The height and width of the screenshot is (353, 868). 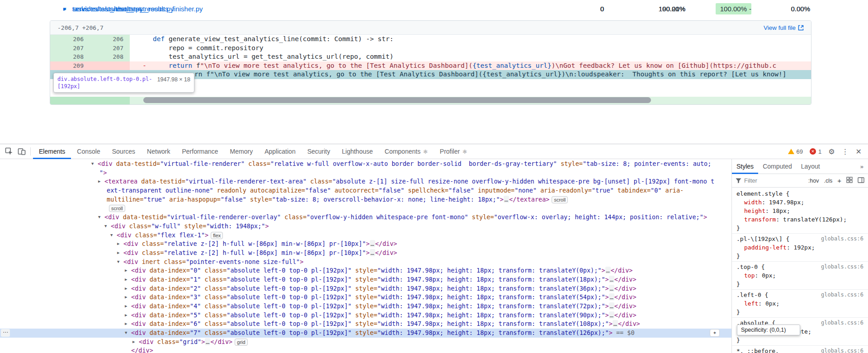 I want to click on elements-tree-row: scroll, so click(x=366, y=208).